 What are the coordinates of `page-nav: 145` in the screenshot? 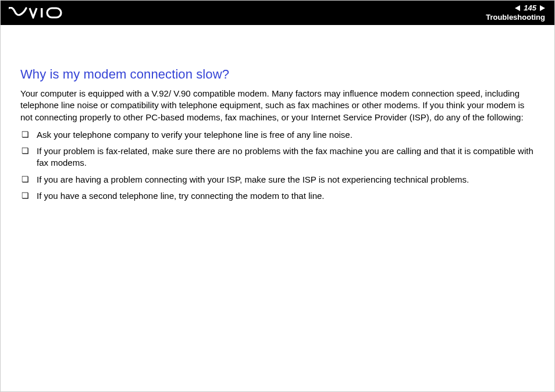 It's located at (515, 8).